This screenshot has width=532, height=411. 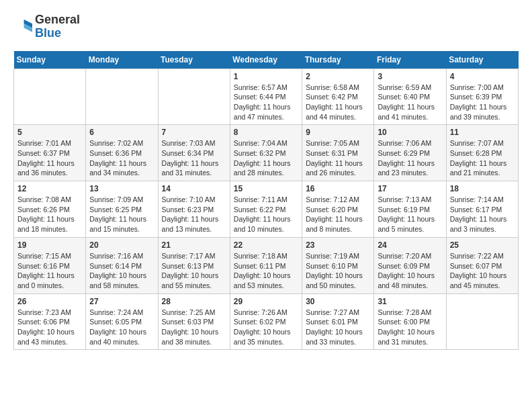 I want to click on calendar-cell: 2Sunrise: 6:58 AM Sunset: 6:42 PM Daylig…, so click(x=339, y=97).